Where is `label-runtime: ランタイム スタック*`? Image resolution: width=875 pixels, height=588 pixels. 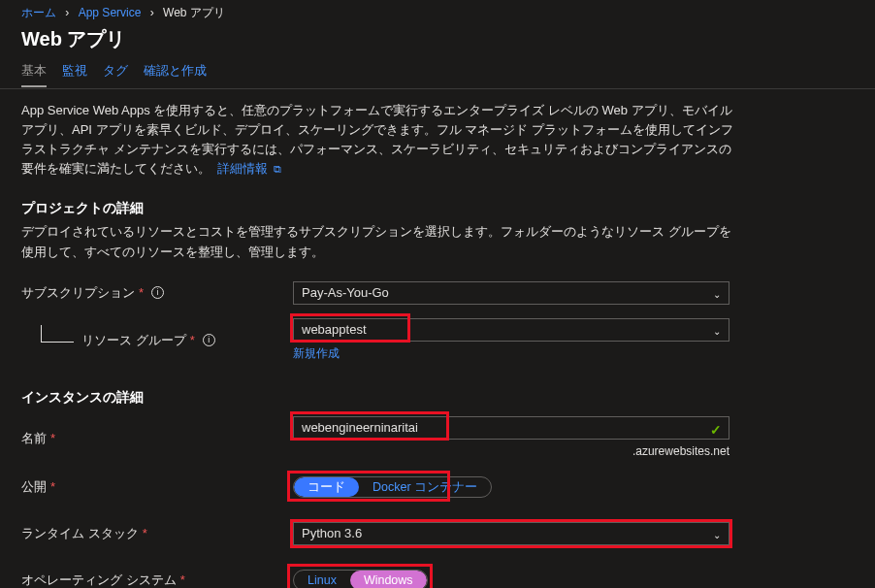 label-runtime: ランタイム スタック* is located at coordinates (157, 534).